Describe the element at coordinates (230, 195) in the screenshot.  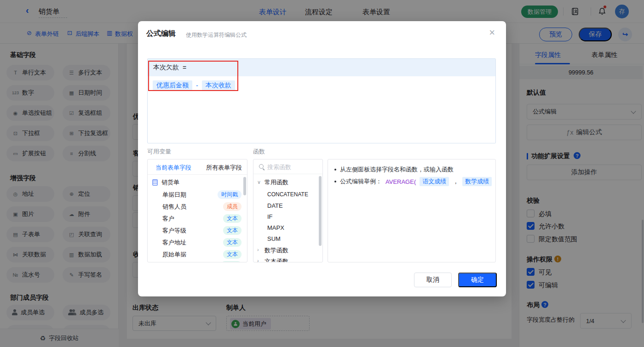
I see `type-badge: 时间戳` at that location.